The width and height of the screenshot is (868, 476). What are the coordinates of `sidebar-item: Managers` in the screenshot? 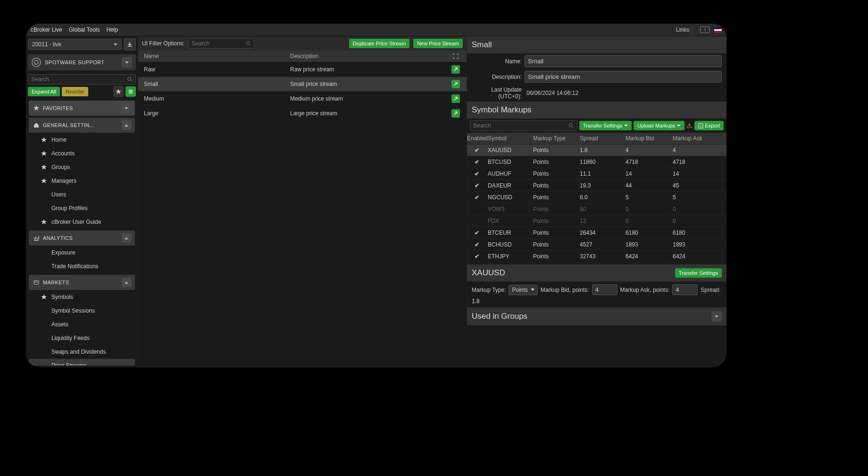 It's located at (82, 181).